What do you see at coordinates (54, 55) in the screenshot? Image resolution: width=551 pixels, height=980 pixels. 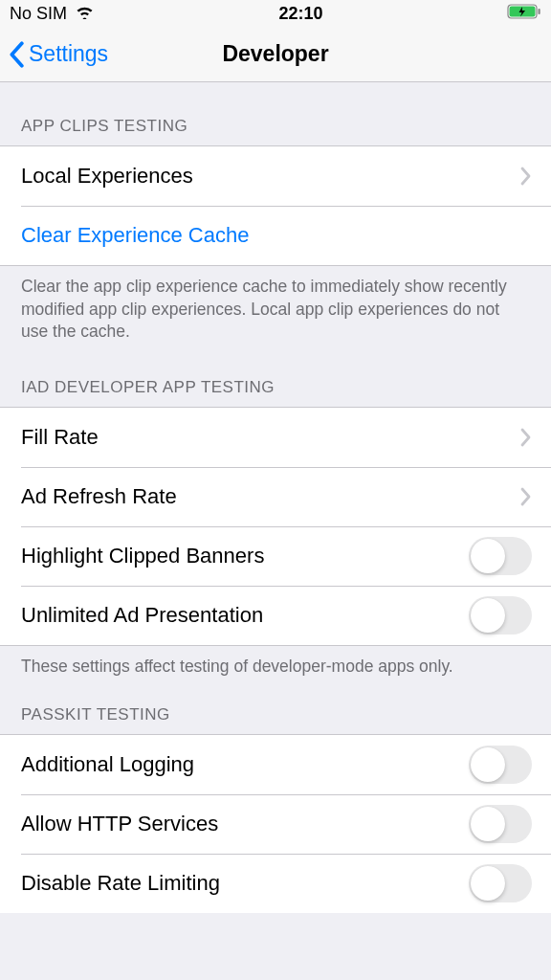 I see `back-button: Settings` at bounding box center [54, 55].